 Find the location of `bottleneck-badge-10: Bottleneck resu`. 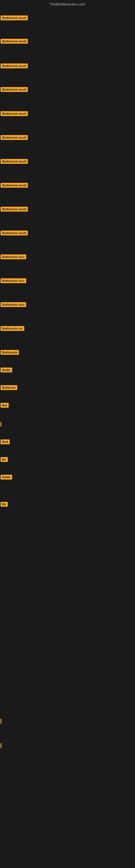

bottleneck-badge-10: Bottleneck resu is located at coordinates (13, 257).